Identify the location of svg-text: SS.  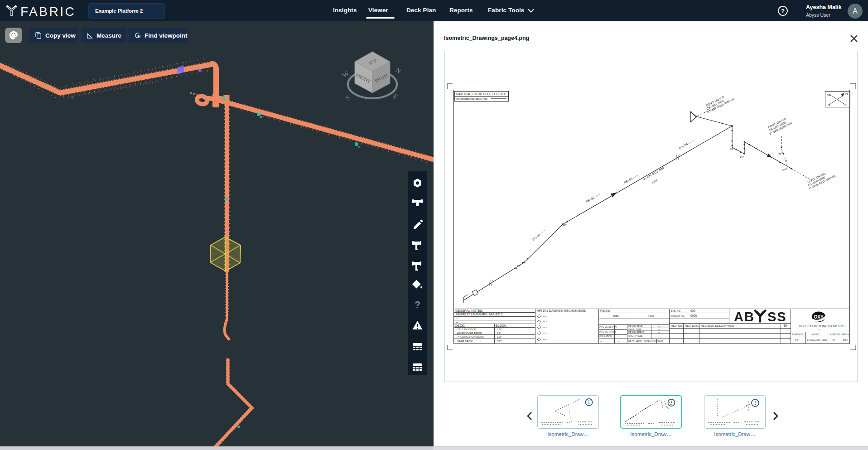
(777, 317).